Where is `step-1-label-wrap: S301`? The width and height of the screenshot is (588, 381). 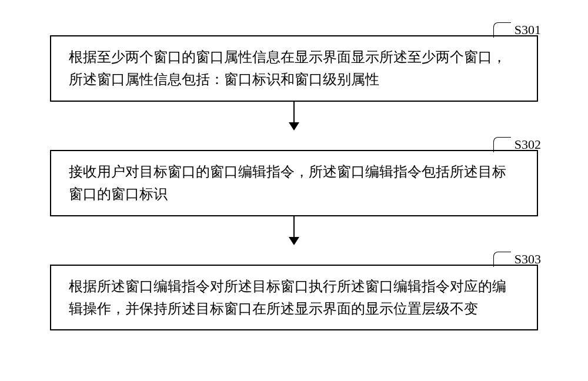 step-1-label-wrap: S301 is located at coordinates (517, 29).